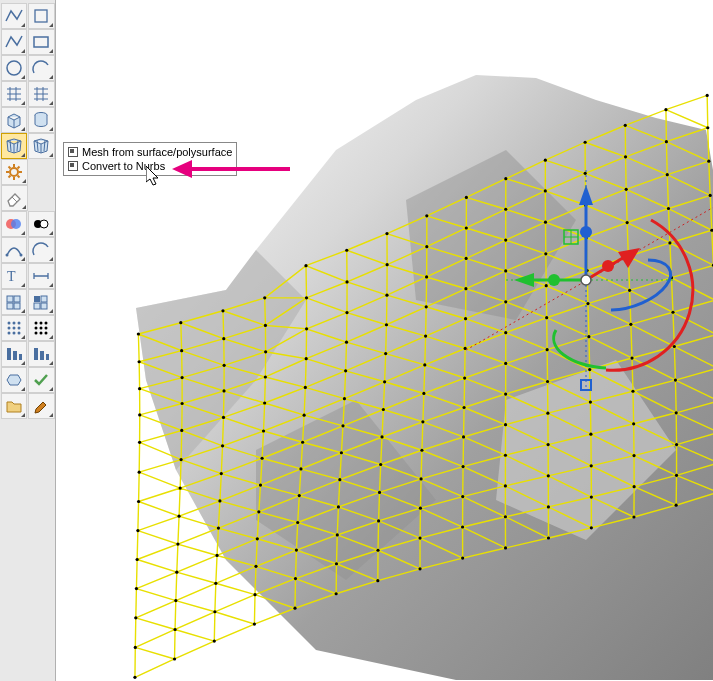 This screenshot has height=681, width=713. I want to click on color-swatch-button, so click(42, 224).